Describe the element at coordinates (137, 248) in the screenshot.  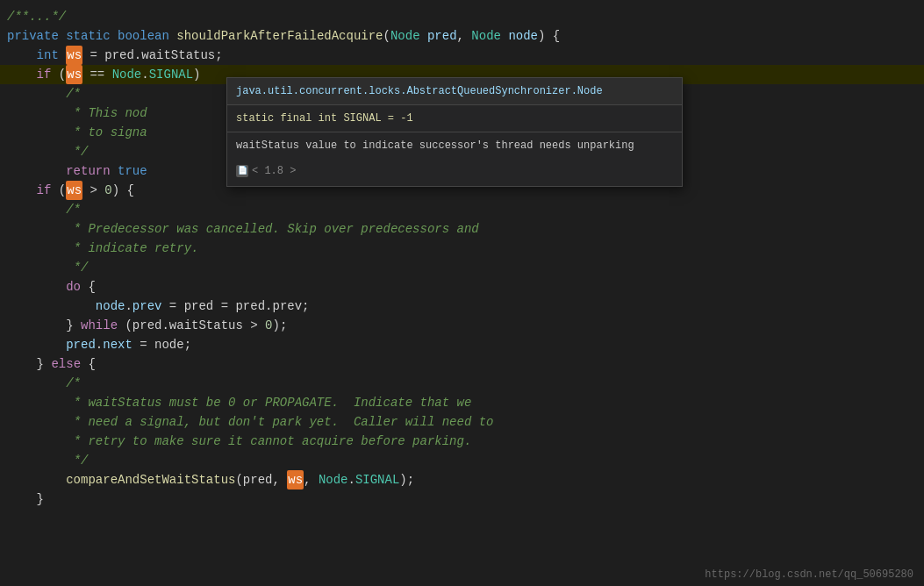
I see `comment-retry: * indicate retry.` at that location.